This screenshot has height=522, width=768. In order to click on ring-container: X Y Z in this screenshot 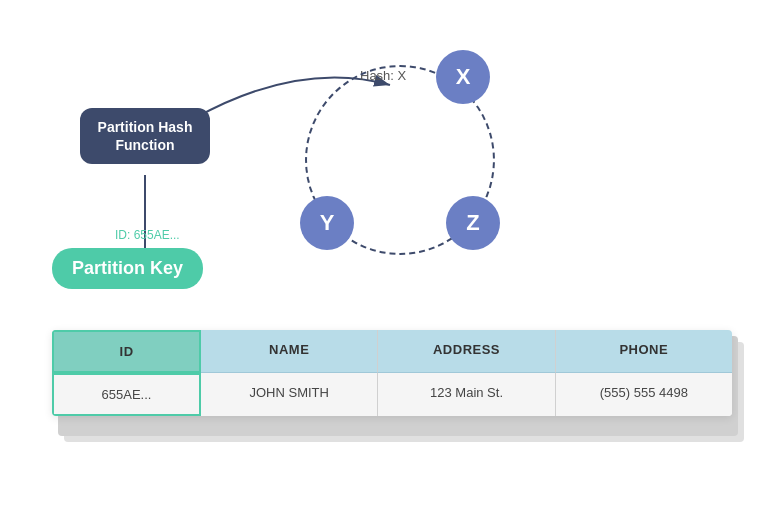, I will do `click(400, 160)`.